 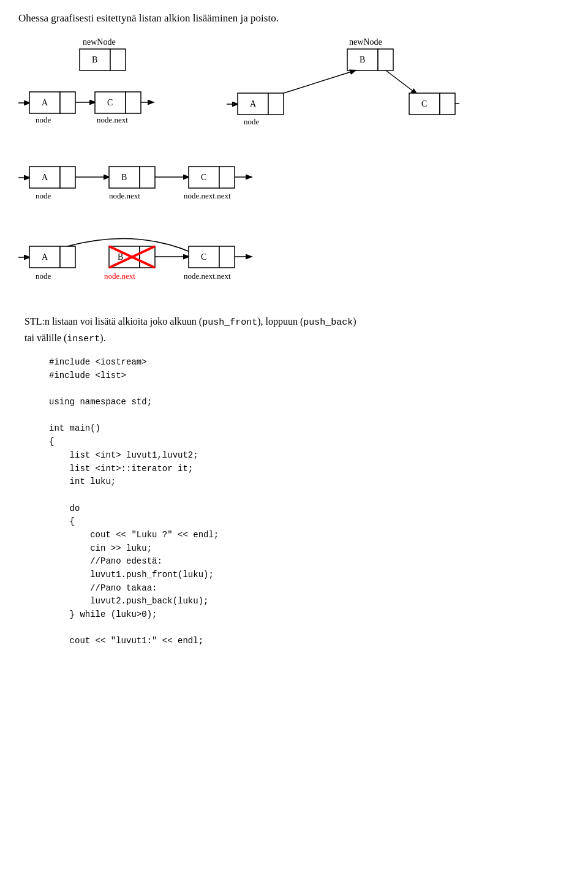 What do you see at coordinates (294, 262) in the screenshot?
I see `diagram-row-3: A B C node node.next node.next.next` at bounding box center [294, 262].